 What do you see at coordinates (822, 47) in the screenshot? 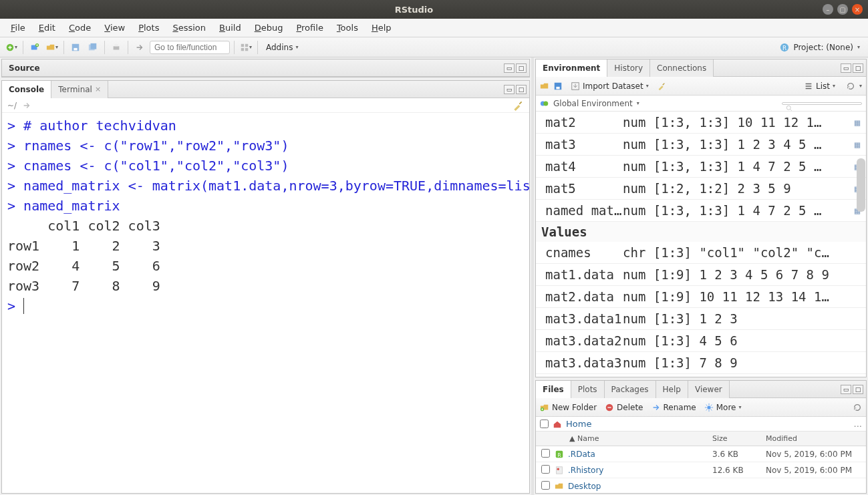
I see `project-menu: R Project: (None) ▾` at bounding box center [822, 47].